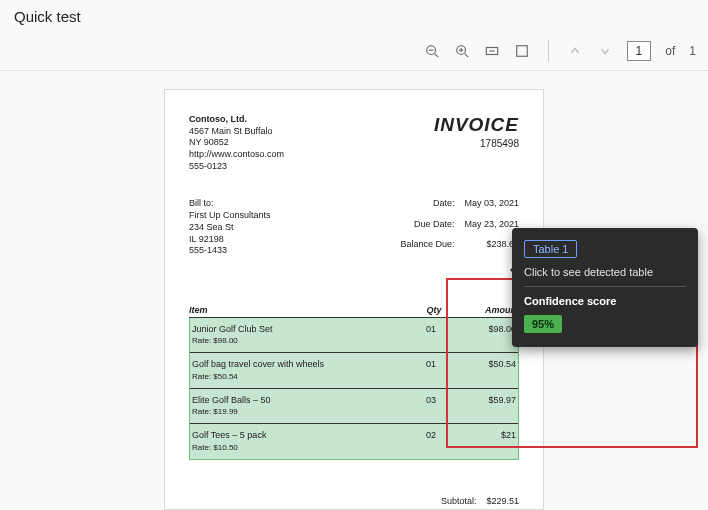 The width and height of the screenshot is (708, 510). What do you see at coordinates (427, 228) in the screenshot?
I see `meta-due-label: Due Date:` at bounding box center [427, 228].